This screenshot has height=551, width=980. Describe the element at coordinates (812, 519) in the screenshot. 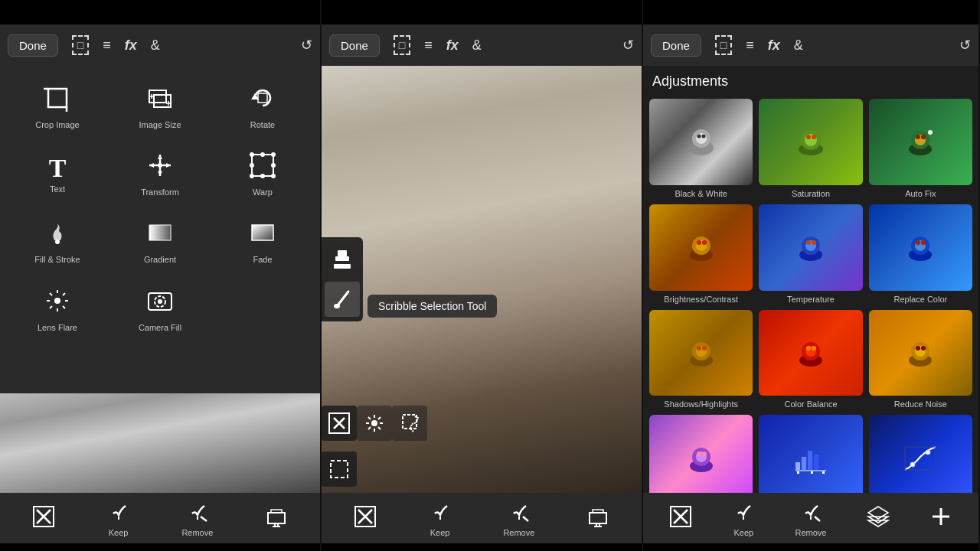

I see `remove-action-right: Remove` at that location.